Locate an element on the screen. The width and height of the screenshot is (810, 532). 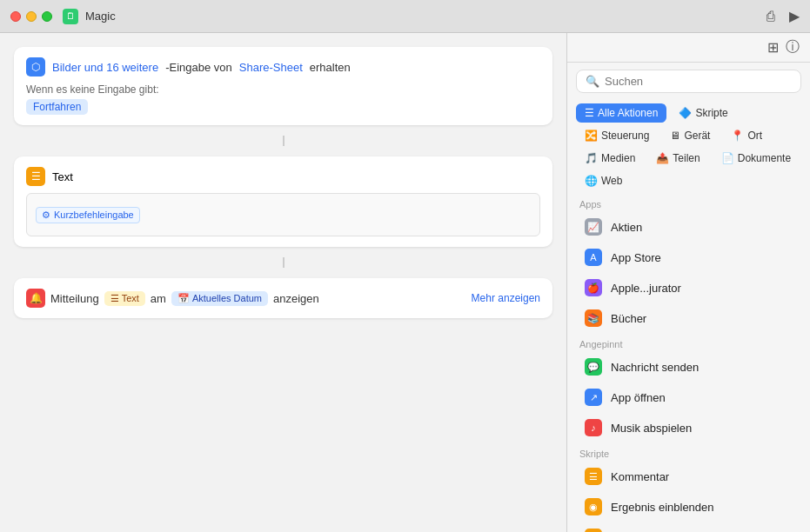
list-item-nachricht: 💬 Nachricht senden is located at coordinates (689, 367).